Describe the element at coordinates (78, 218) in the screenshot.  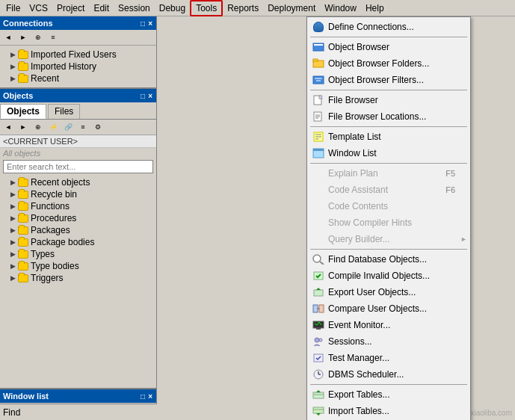
I see `tree-item-procedures: ▶ Procedures` at that location.